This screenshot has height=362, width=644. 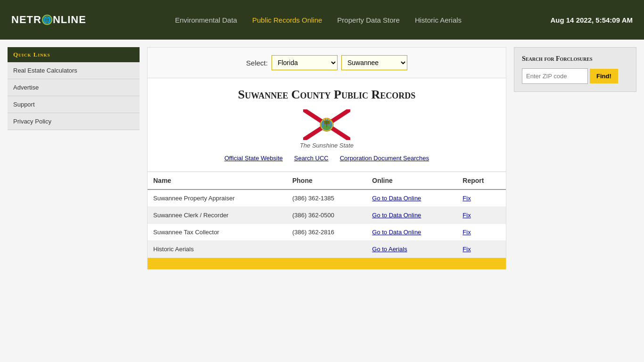 I want to click on cell-name: Suwannee Clerk / Recorder, so click(x=217, y=215).